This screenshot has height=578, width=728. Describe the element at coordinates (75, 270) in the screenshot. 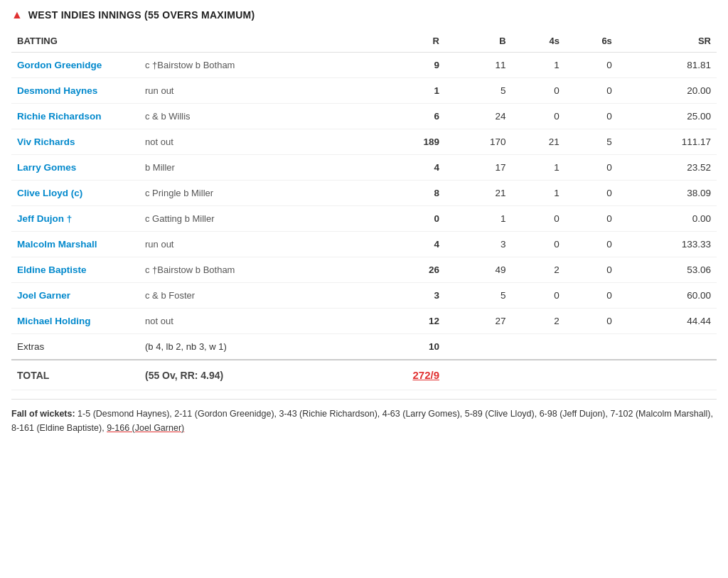

I see `player-name: Eldine Baptiste` at that location.